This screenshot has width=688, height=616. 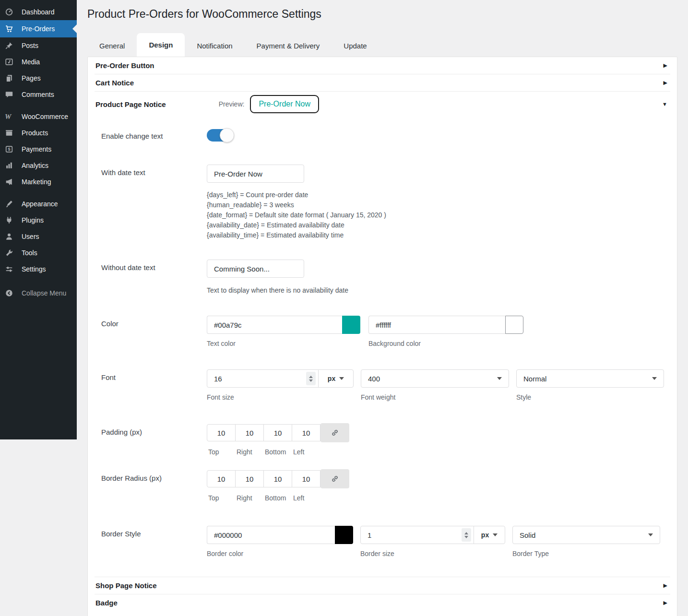 I want to click on tab-payment-delivery: Payment & Delivery, so click(x=288, y=46).